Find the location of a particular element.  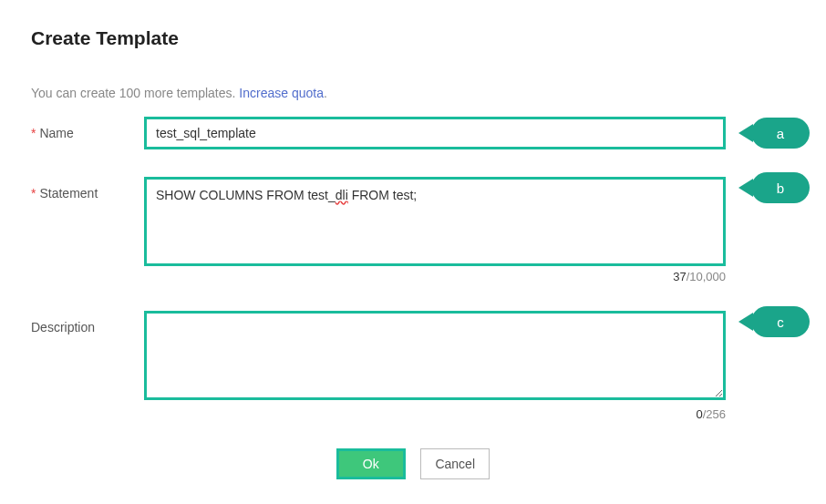

description-counter-current: 0 is located at coordinates (698, 414).